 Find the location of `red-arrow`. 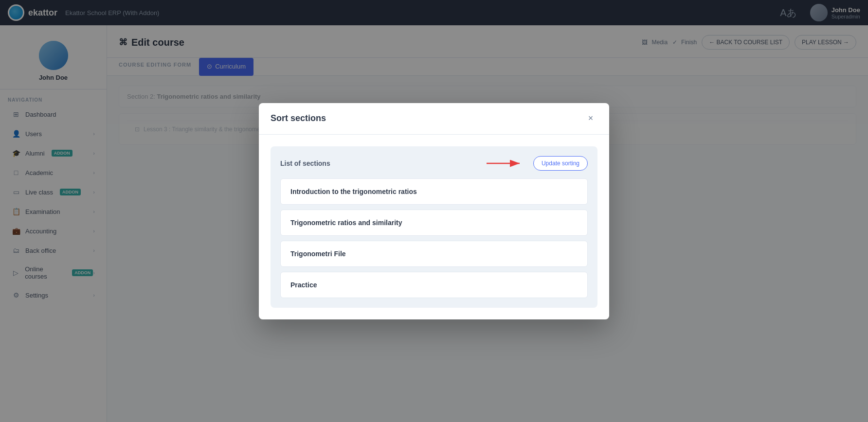

red-arrow is located at coordinates (506, 163).